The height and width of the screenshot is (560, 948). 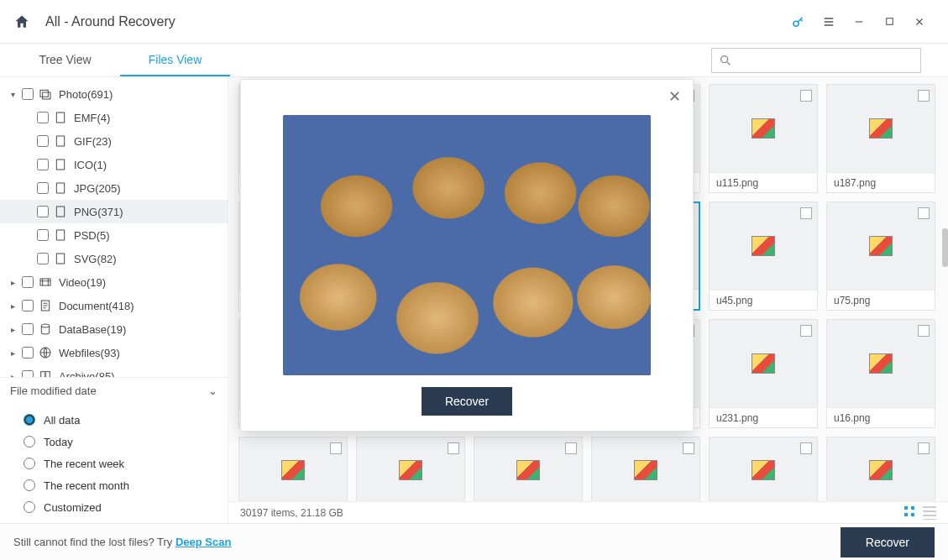 What do you see at coordinates (930, 513) in the screenshot?
I see `view-list-icon` at bounding box center [930, 513].